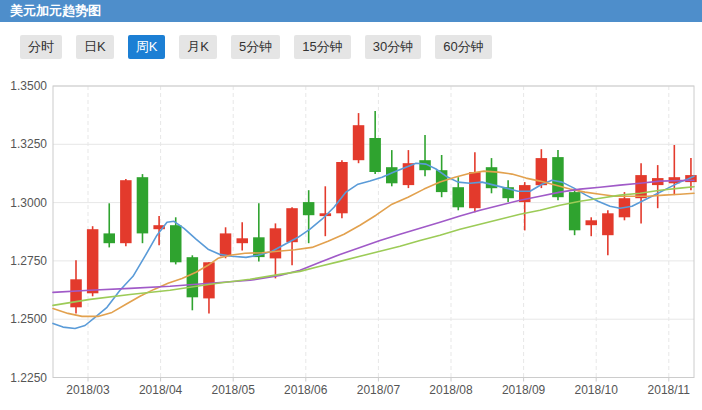 Image resolution: width=702 pixels, height=410 pixels. What do you see at coordinates (28, 144) in the screenshot?
I see `y-axis-tick-label: 1.3250` at bounding box center [28, 144].